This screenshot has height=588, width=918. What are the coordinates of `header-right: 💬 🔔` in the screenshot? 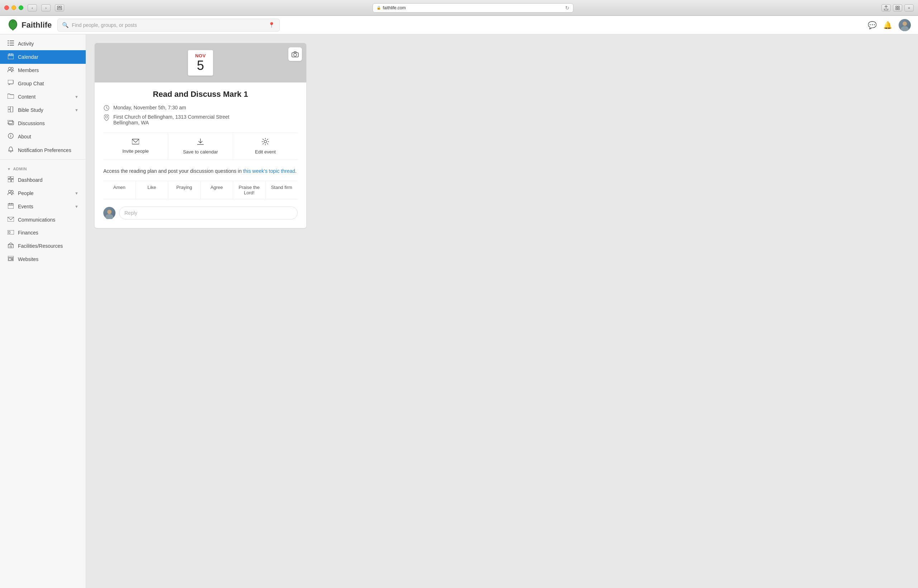 It's located at (889, 25).